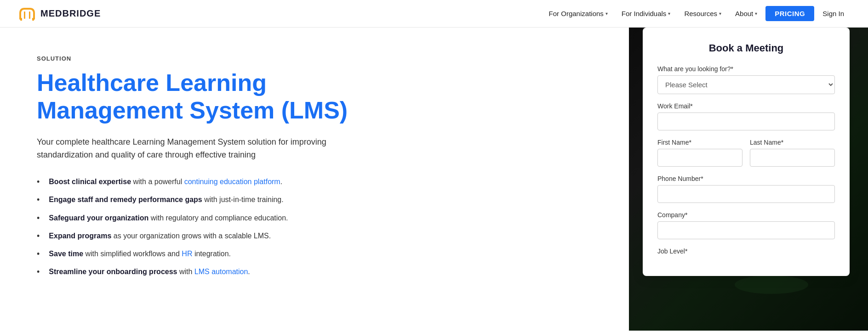 The width and height of the screenshot is (868, 332). Describe the element at coordinates (746, 231) in the screenshot. I see `company-input` at that location.